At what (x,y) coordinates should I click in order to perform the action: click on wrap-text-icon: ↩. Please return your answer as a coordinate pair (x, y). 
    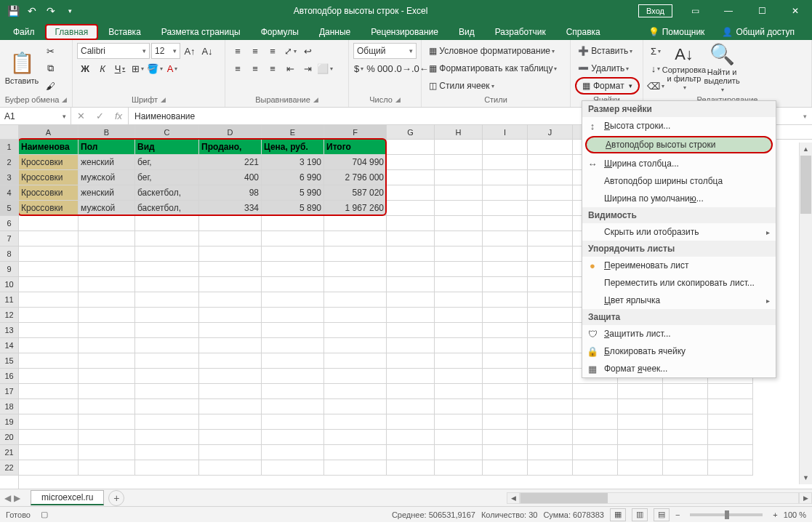
    Looking at the image, I should click on (307, 51).